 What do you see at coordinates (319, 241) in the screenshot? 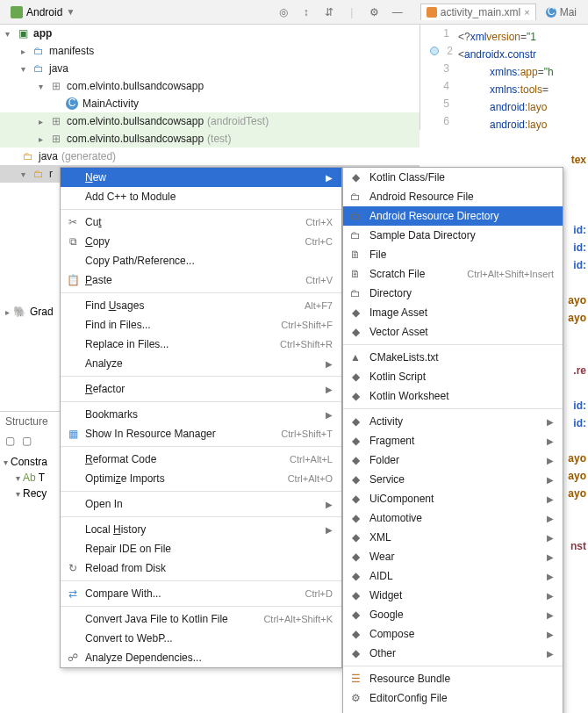
I see `shortcut: Ctrl+C` at bounding box center [319, 241].